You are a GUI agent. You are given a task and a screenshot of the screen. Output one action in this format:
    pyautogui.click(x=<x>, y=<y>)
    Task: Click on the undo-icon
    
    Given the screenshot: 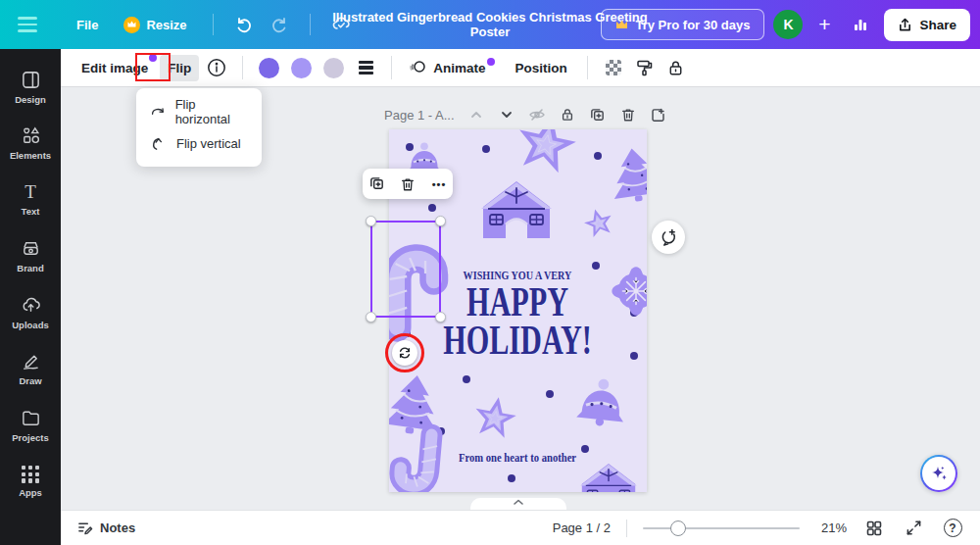 What is the action you would take?
    pyautogui.click(x=244, y=25)
    